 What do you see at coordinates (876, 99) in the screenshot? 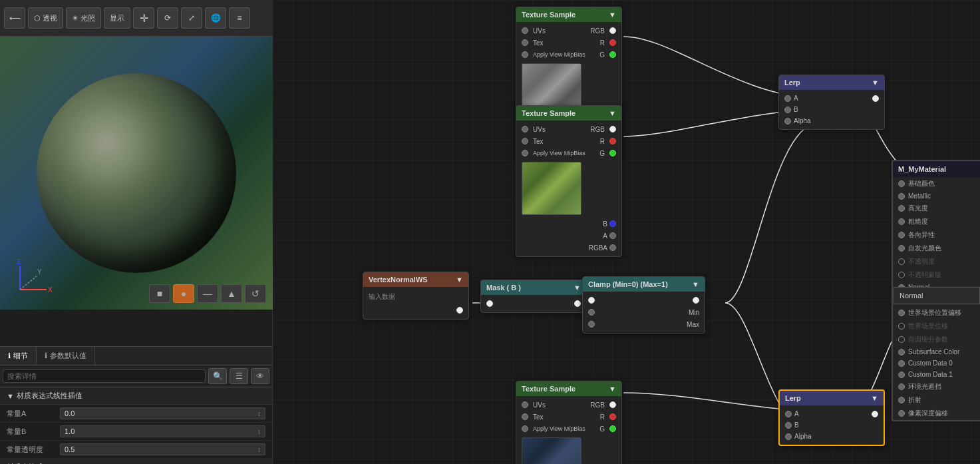
I see `lerp1-out-pin` at bounding box center [876, 99].